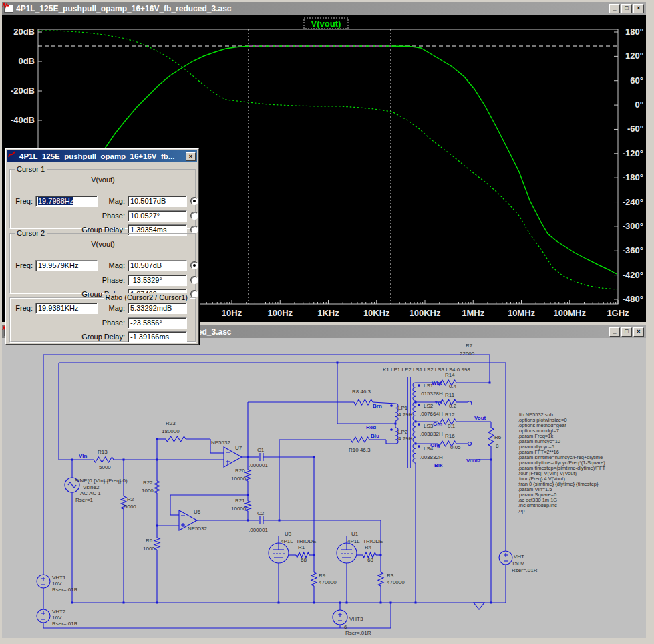 Image resolution: width=654 pixels, height=644 pixels. I want to click on ltspice-cursor-icon, so click(13, 156).